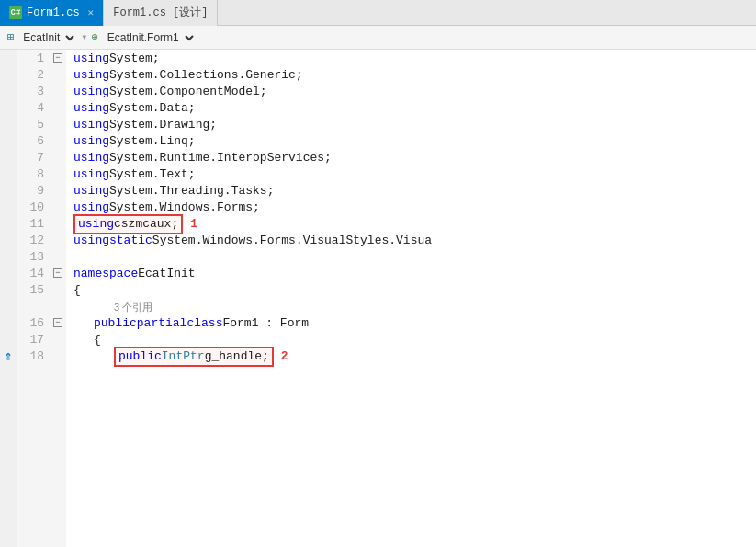 Image resolution: width=756 pixels, height=547 pixels. Describe the element at coordinates (133, 307) in the screenshot. I see `ref-hint-text: 3 个引用` at that location.